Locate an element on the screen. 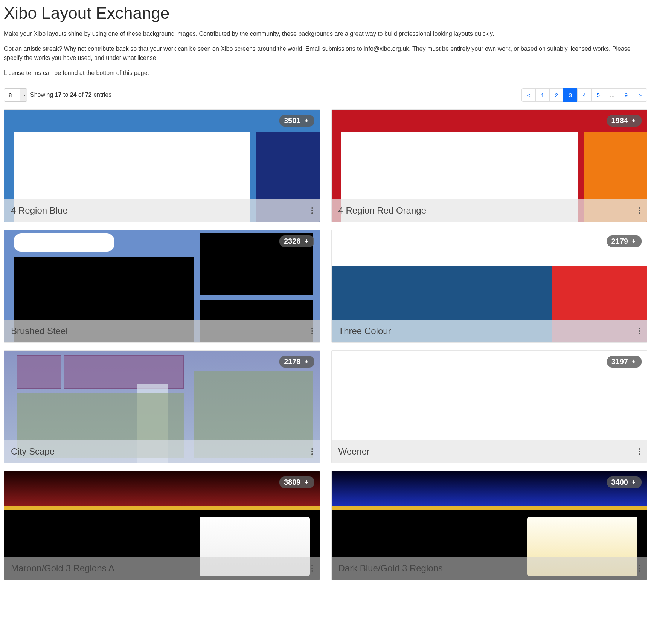  layout-title: Three Colour is located at coordinates (365, 331).